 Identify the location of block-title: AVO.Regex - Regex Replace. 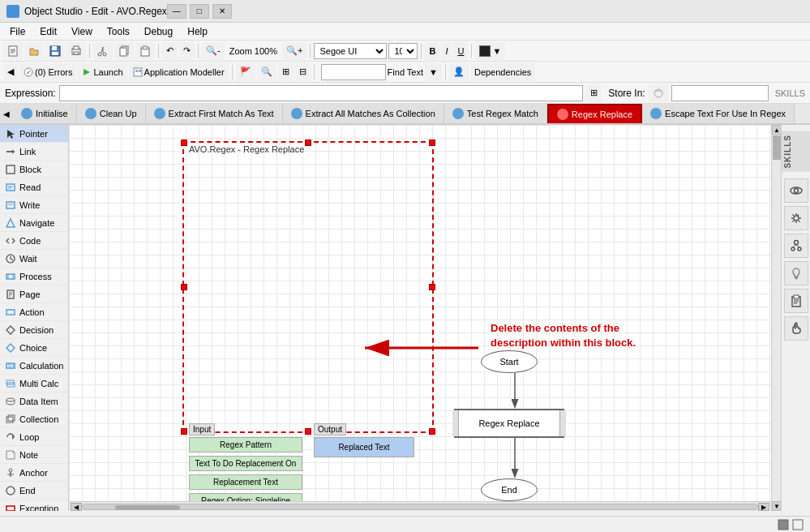
(246, 149).